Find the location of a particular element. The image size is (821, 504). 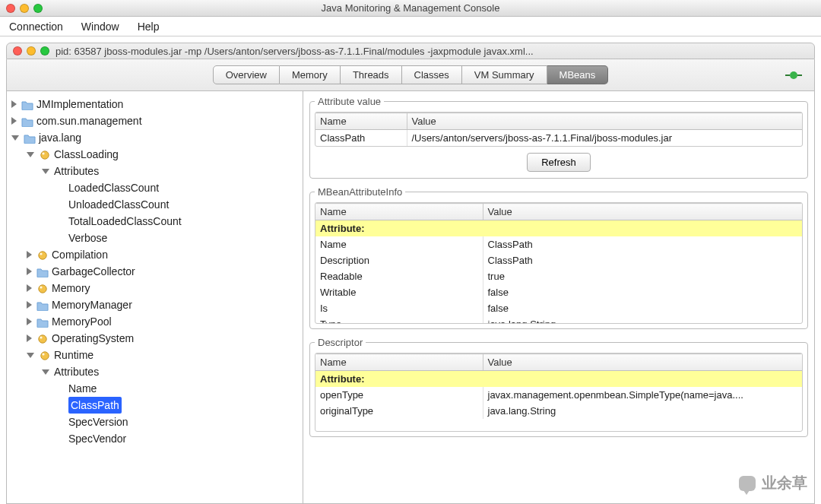

tree-item-unloadedclasscount: UnloadedClassCount is located at coordinates (178, 204).